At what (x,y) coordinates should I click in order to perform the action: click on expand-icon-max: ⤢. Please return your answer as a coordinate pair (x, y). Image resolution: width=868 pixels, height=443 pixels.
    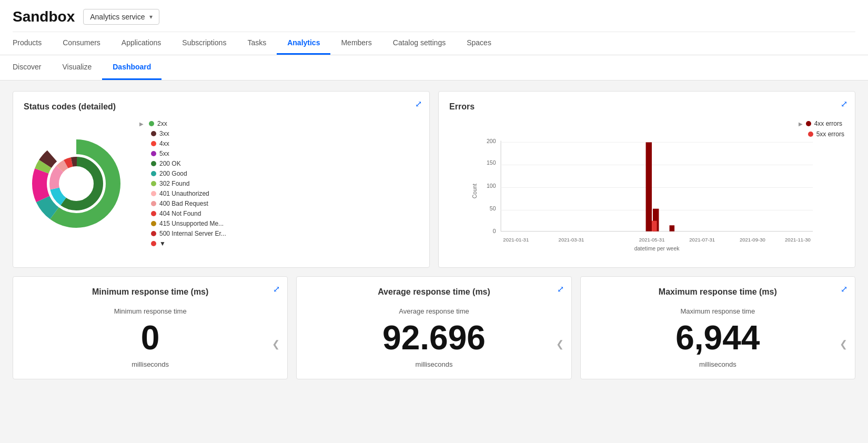
    Looking at the image, I should click on (844, 289).